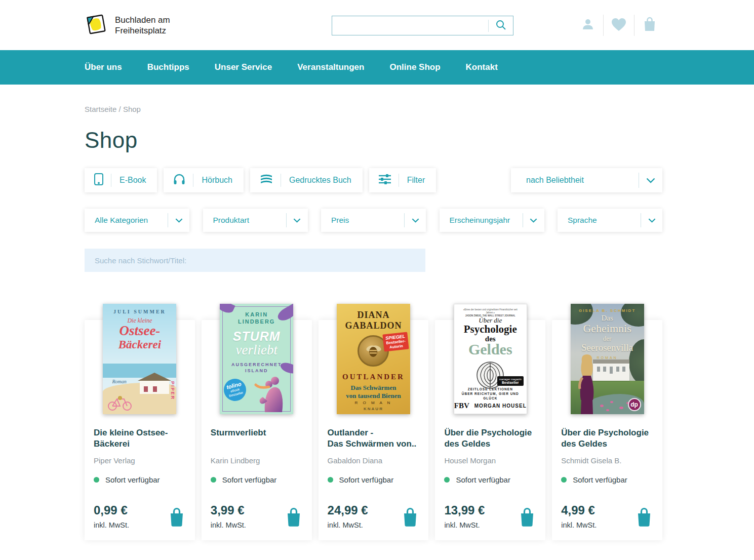  What do you see at coordinates (245, 220) in the screenshot?
I see `dropdown-label: Produktart` at bounding box center [245, 220].